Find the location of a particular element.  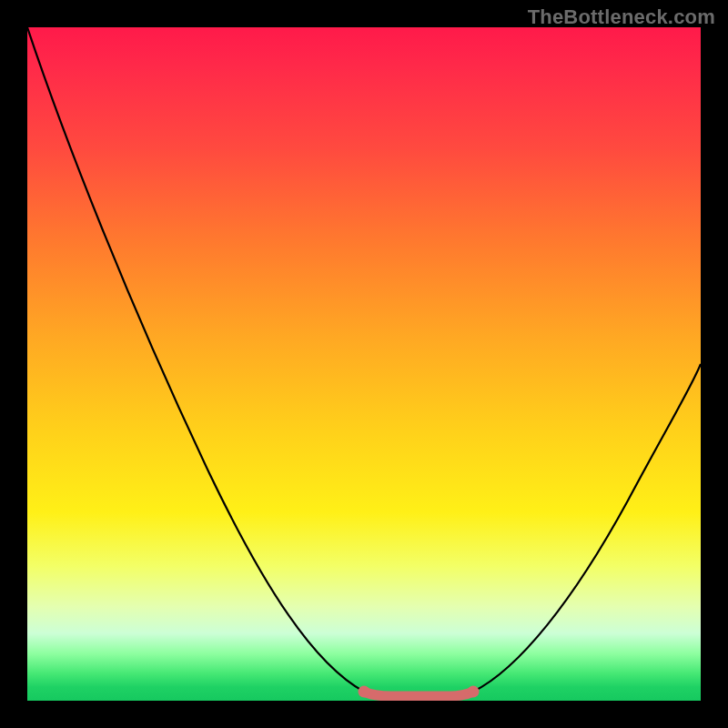

bottleneck-flat-accent is located at coordinates (419, 693).